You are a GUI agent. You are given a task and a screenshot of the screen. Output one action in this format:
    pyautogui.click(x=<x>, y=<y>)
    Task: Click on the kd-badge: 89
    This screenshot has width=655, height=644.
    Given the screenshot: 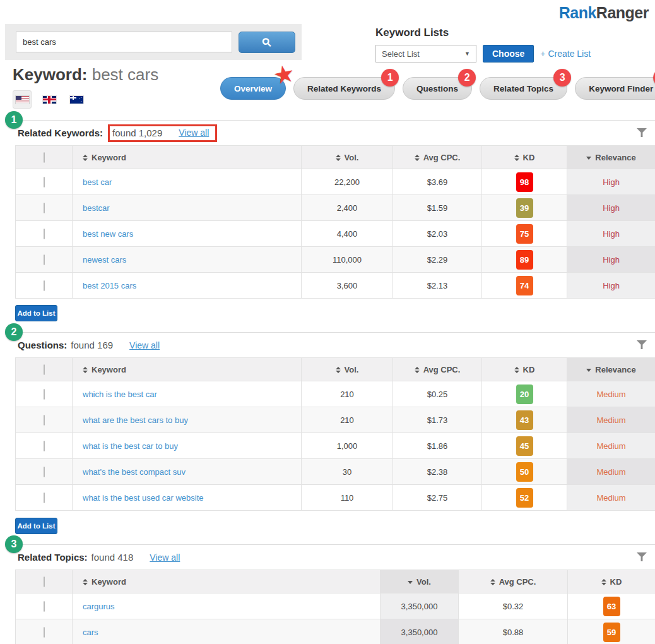 What is the action you would take?
    pyautogui.click(x=525, y=260)
    